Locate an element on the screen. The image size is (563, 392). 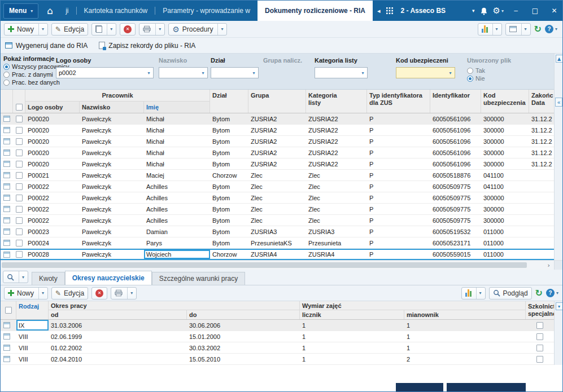
vertical-scrollbar: ▲ « is located at coordinates (558, 157).